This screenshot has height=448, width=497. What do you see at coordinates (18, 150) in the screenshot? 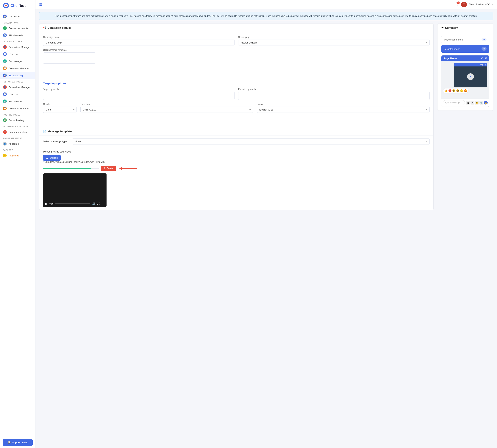
I see `section-payment: PAYMENT` at bounding box center [18, 150].